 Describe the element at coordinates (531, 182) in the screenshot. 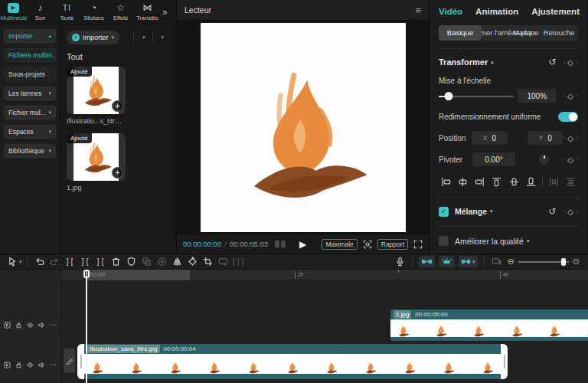

I see `align-bottom-icon` at that location.